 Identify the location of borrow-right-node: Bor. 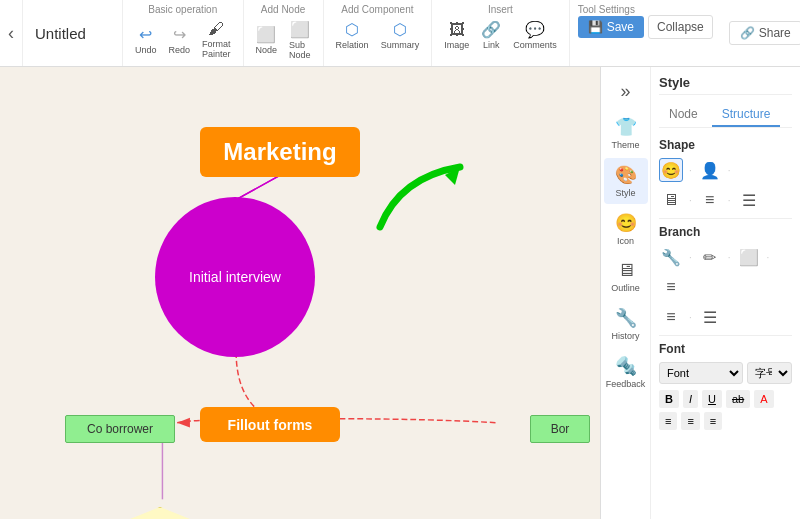
(560, 429).